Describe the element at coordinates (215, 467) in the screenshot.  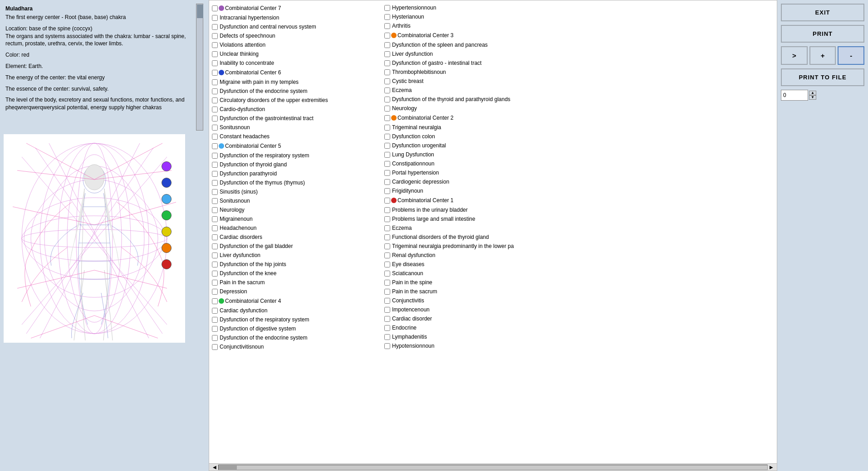
I see `scroll-left-btn: ◀` at that location.